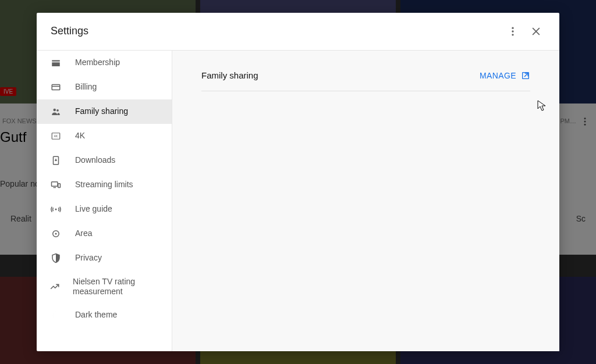 The width and height of the screenshot is (596, 364). Describe the element at coordinates (56, 160) in the screenshot. I see `download-icon` at that location.